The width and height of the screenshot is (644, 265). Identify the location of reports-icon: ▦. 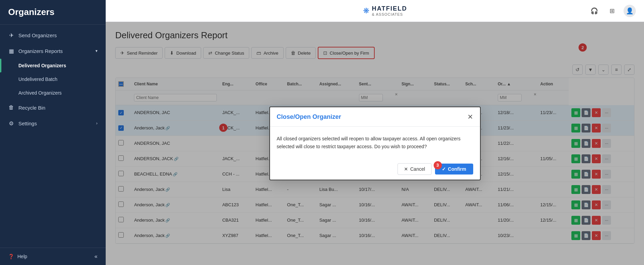
(11, 51).